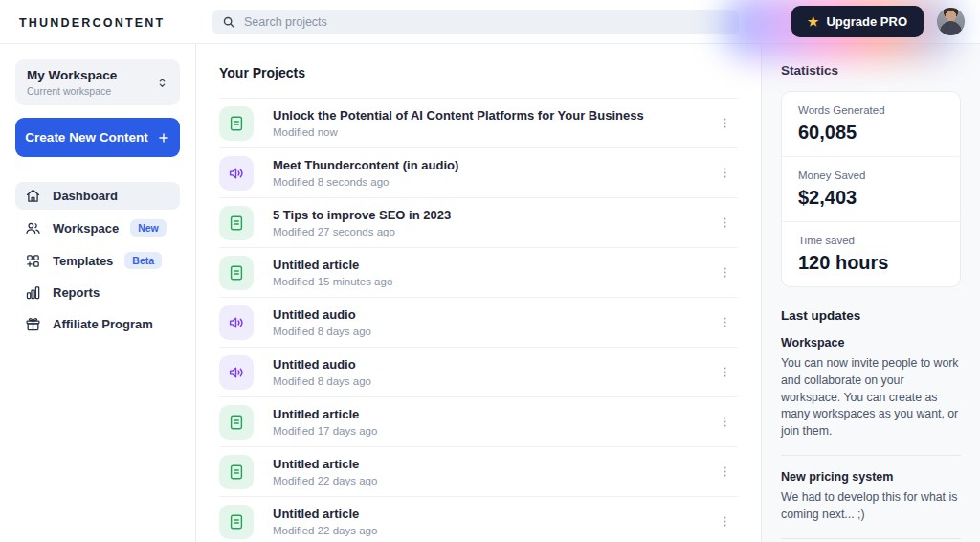  I want to click on users-icon, so click(33, 228).